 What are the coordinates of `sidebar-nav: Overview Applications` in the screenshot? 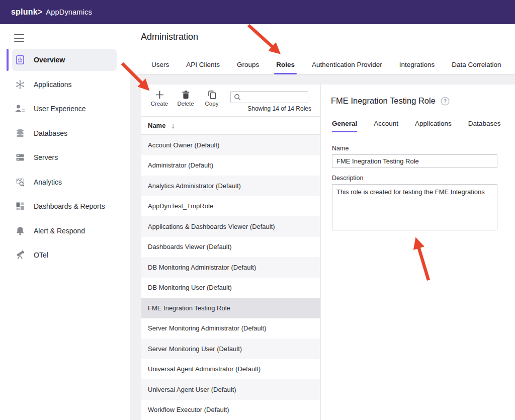 It's located at (65, 157).